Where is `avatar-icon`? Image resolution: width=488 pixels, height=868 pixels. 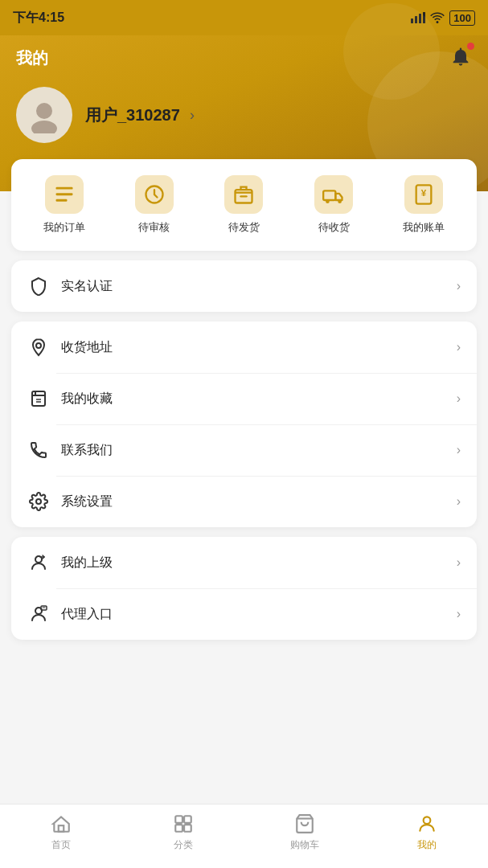 avatar-icon is located at coordinates (44, 115).